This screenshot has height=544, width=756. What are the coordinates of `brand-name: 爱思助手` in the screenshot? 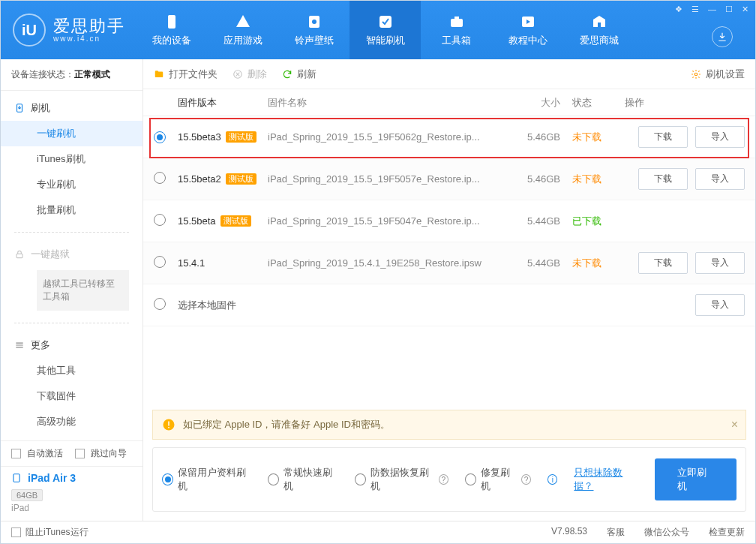 It's located at (89, 26).